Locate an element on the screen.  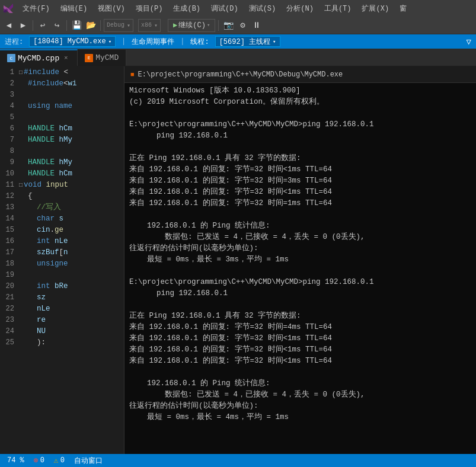
line-num-15: 15 is located at coordinates (9, 230).